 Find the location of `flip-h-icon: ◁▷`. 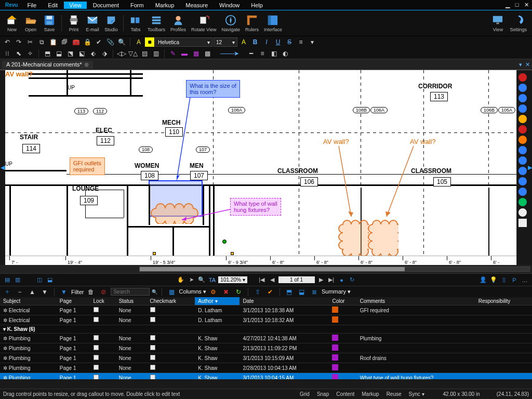

flip-h-icon: ◁▷ is located at coordinates (122, 54).